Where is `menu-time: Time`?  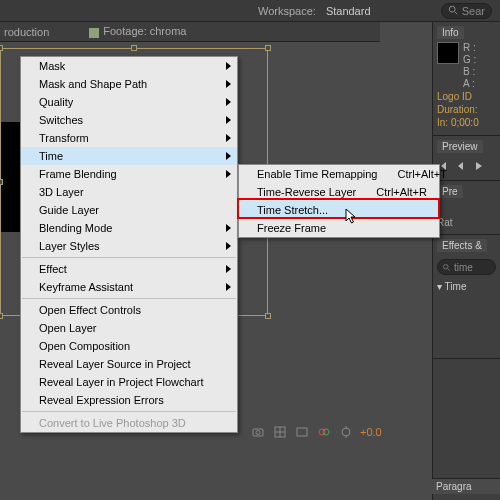 menu-time: Time is located at coordinates (129, 156).